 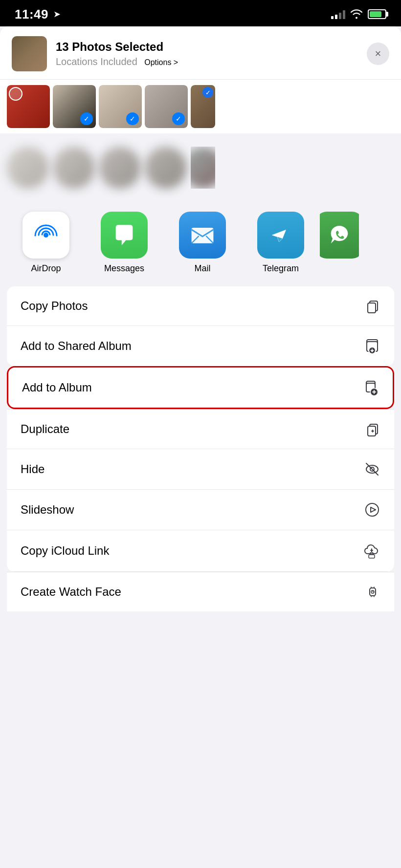 What do you see at coordinates (46, 235) in the screenshot?
I see `airdrop-svg` at bounding box center [46, 235].